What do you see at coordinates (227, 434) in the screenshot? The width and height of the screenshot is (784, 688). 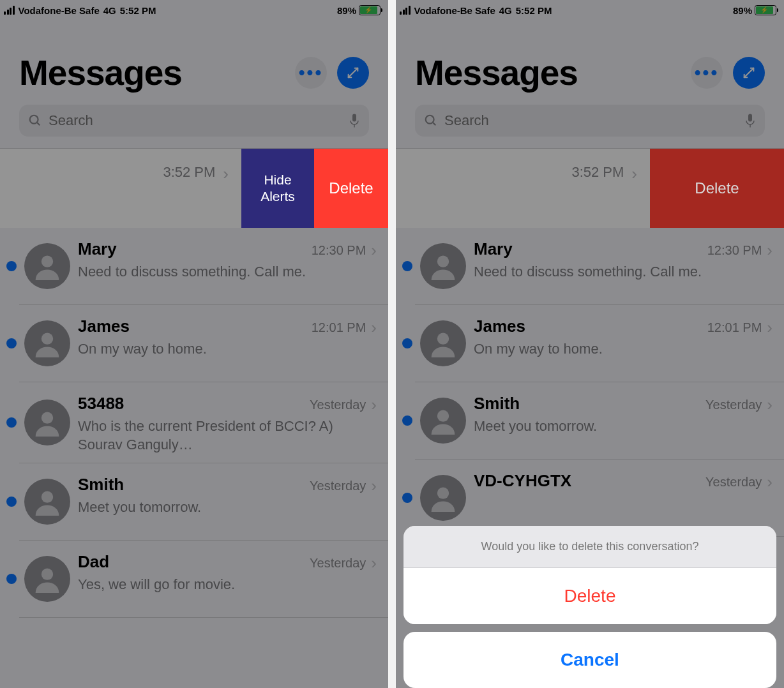 I see `message-preview: Who is the current President of BCCI? A)…` at bounding box center [227, 434].